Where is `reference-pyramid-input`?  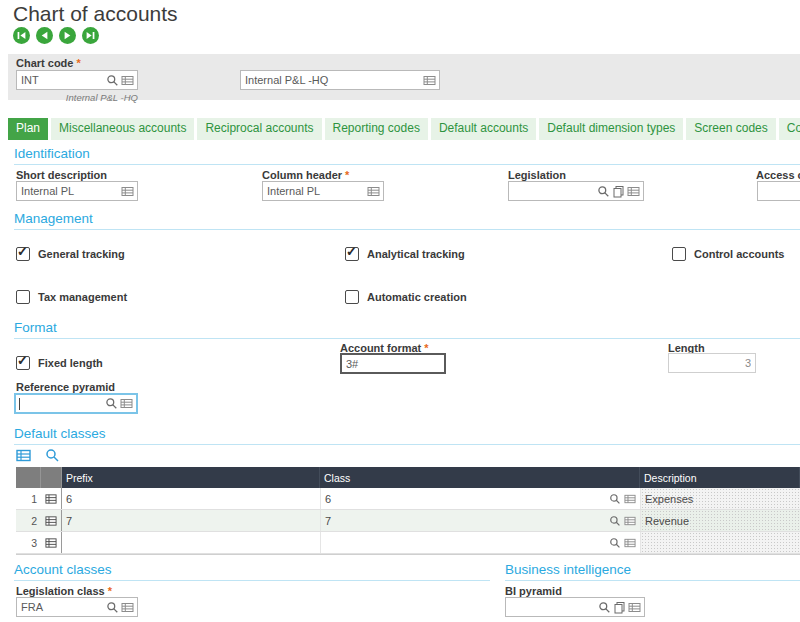
reference-pyramid-input is located at coordinates (62, 404).